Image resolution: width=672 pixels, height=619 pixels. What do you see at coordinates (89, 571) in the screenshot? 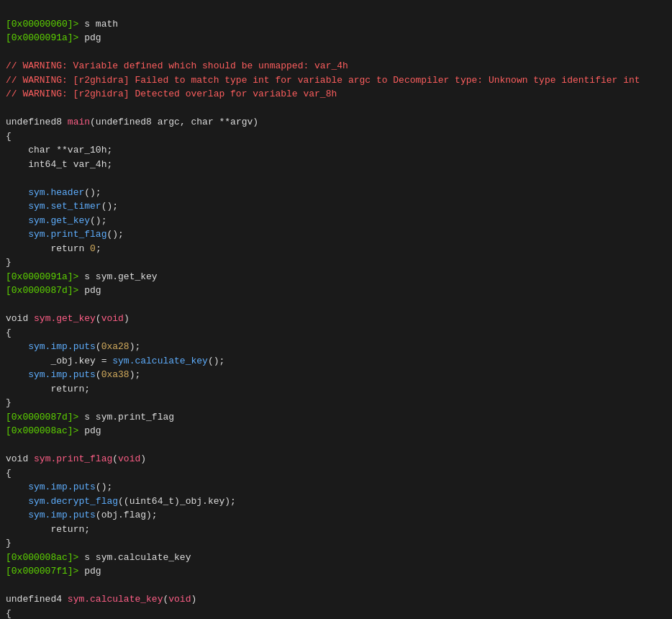
I see `cmd-8: pdg` at bounding box center [89, 571].